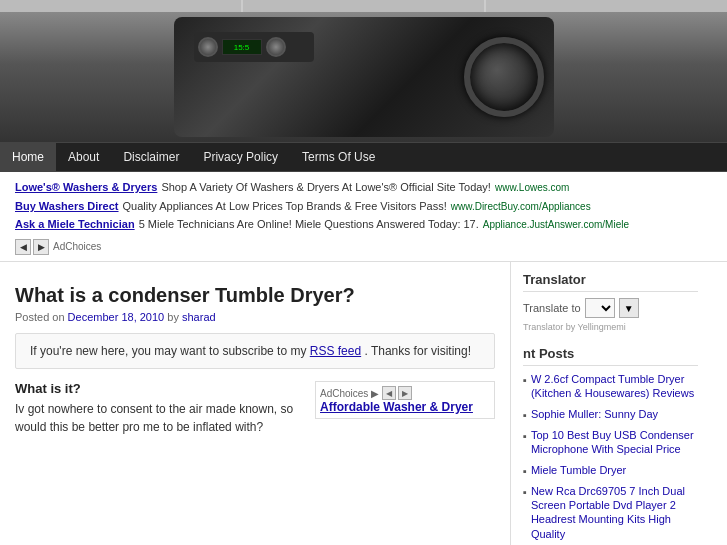  What do you see at coordinates (364, 224) in the screenshot?
I see `ad-row-3: Ask a Miele Technician 5 Miele Technicia…` at bounding box center [364, 224].